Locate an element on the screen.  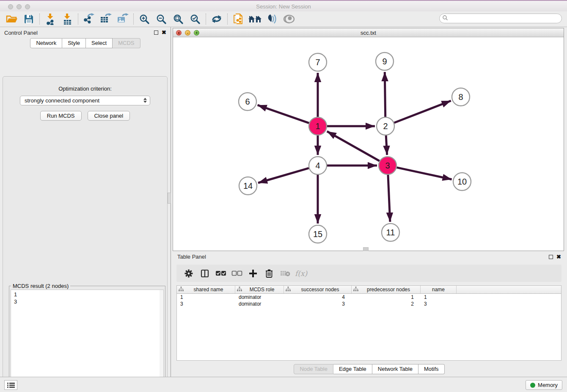
memory-button: Memory is located at coordinates (544, 385).